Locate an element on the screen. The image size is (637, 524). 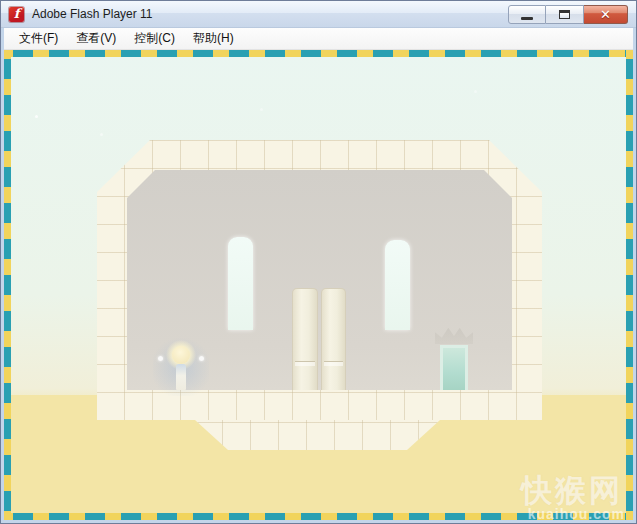
selection-border-left is located at coordinates (8, 285).